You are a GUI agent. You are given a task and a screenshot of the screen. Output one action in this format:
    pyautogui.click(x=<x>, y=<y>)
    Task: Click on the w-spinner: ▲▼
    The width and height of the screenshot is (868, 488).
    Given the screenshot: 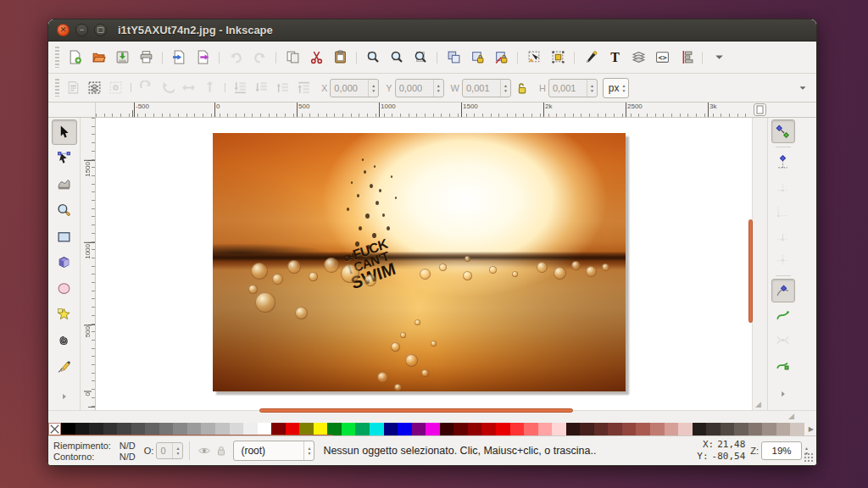 What is the action you would take?
    pyautogui.click(x=505, y=88)
    